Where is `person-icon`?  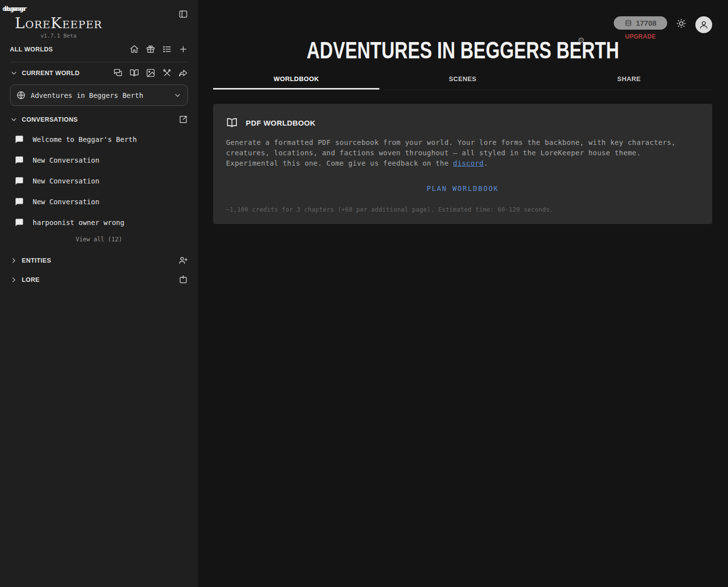
person-icon is located at coordinates (704, 25).